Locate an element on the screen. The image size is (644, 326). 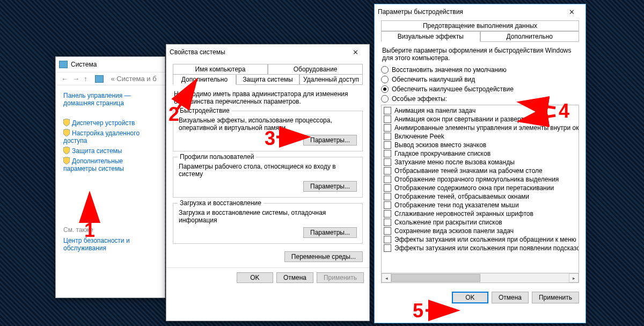
group-profiles: Профили пользователей Параметры рабочего… is located at coordinates (268, 177).